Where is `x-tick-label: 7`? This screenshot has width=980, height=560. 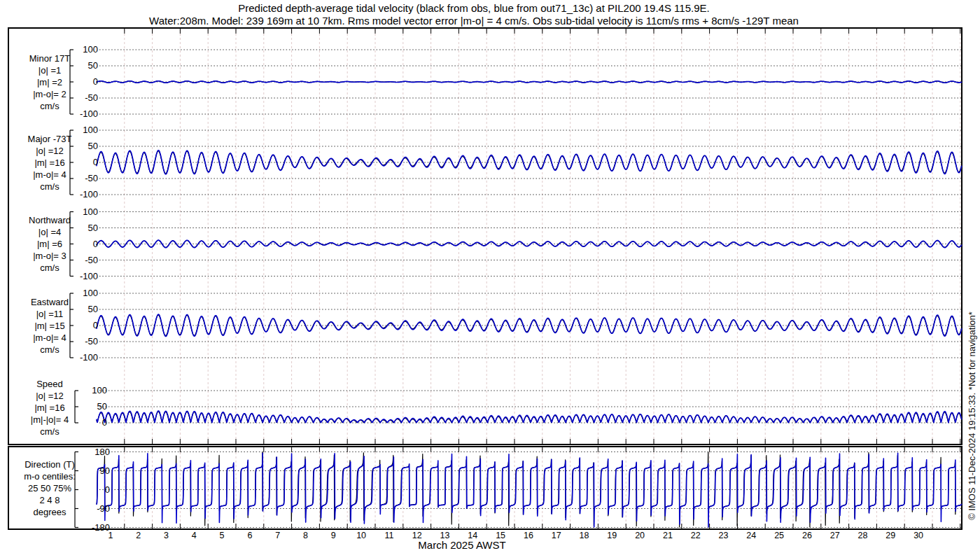 x-tick-label: 7 is located at coordinates (278, 536).